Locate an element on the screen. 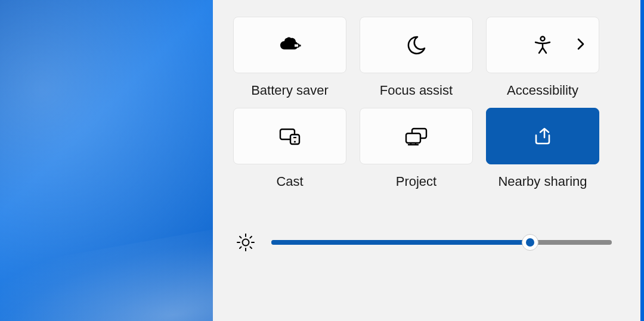  accessibility-tile is located at coordinates (543, 45).